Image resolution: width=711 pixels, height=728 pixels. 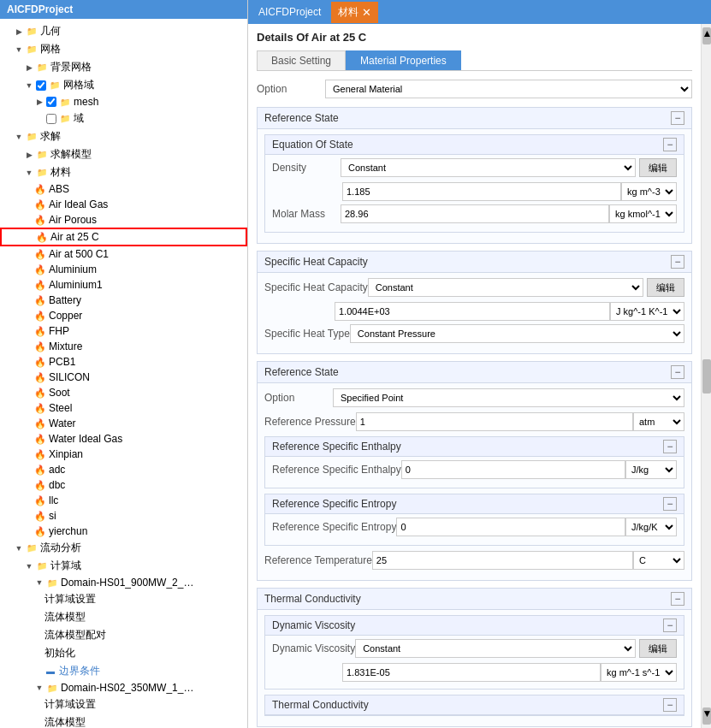 I want to click on tree-item-domain: 📁 域, so click(x=123, y=118).